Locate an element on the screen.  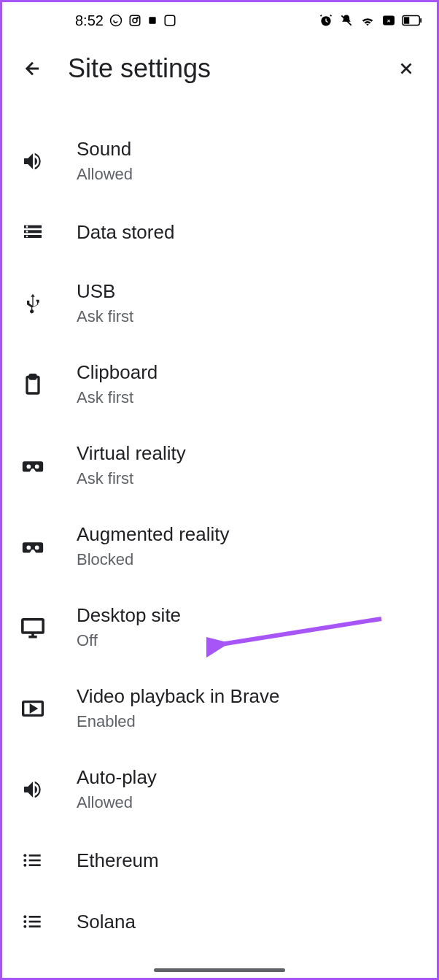
setting-item-augmented-reality: Augmented reality Blocked is located at coordinates (219, 546).